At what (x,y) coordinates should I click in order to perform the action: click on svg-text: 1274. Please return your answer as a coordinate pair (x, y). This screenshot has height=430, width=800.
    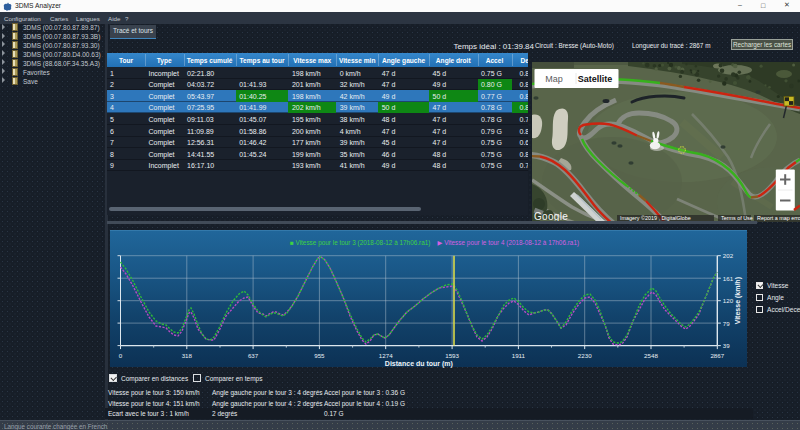
    Looking at the image, I should click on (386, 356).